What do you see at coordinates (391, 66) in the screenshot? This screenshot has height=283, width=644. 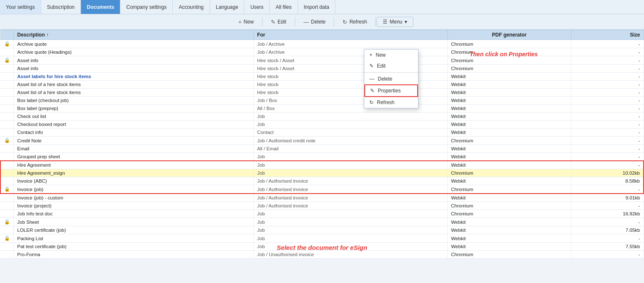 I see `menu-item-edit: ✎Edit` at bounding box center [391, 66].